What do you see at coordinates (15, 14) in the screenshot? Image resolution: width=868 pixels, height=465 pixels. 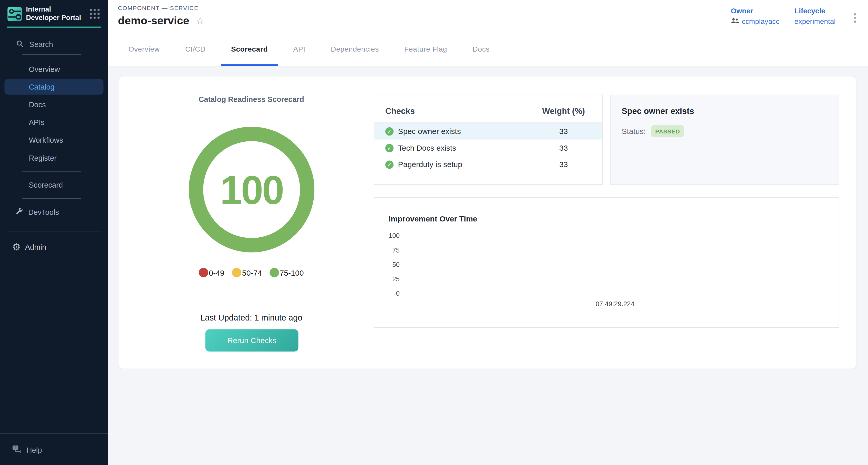 I see `portal-logo-icon` at bounding box center [15, 14].